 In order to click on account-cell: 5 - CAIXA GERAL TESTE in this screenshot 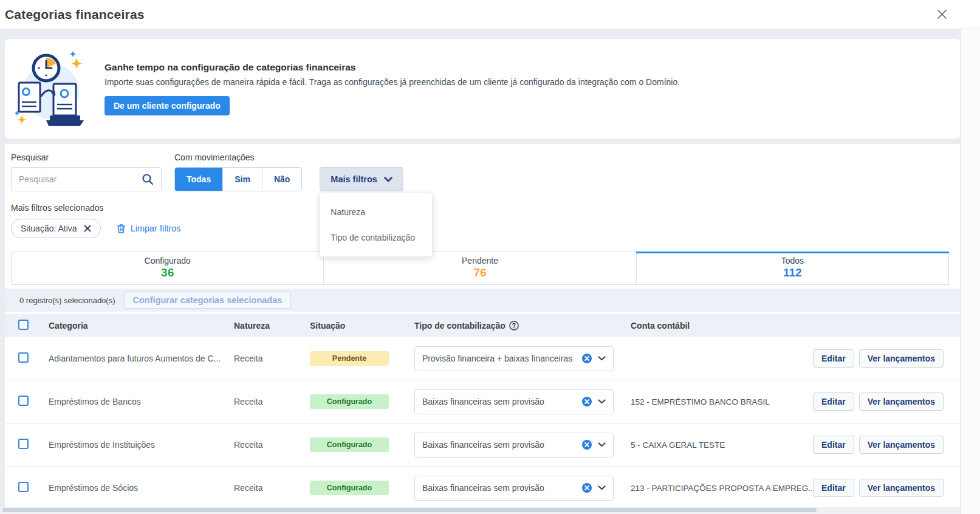, I will do `click(722, 445)`.